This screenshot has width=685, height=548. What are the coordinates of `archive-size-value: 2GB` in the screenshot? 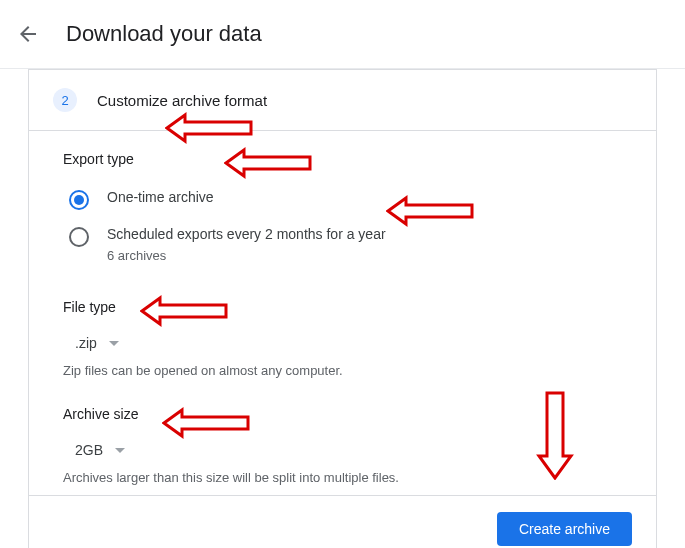 It's located at (89, 450).